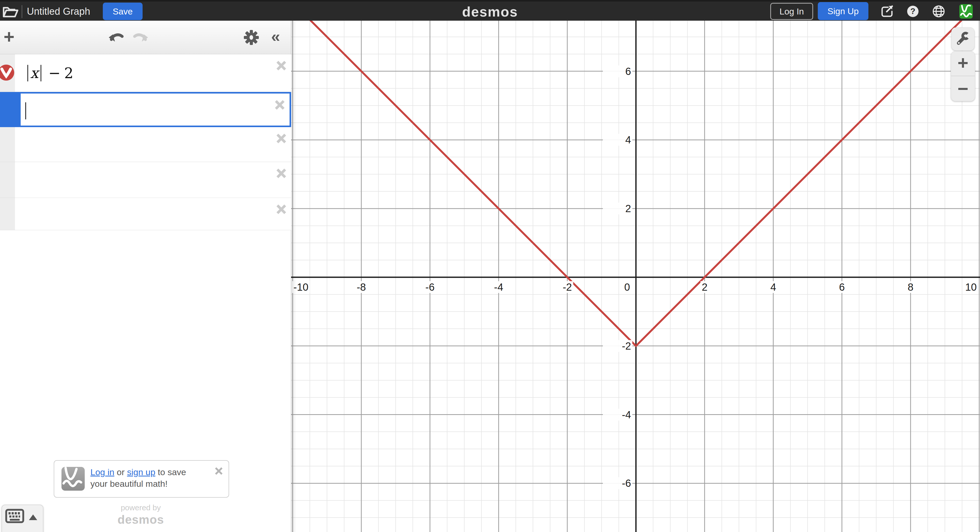 The image size is (980, 532). Describe the element at coordinates (41, 73) in the screenshot. I see `abs-bar-close` at that location.